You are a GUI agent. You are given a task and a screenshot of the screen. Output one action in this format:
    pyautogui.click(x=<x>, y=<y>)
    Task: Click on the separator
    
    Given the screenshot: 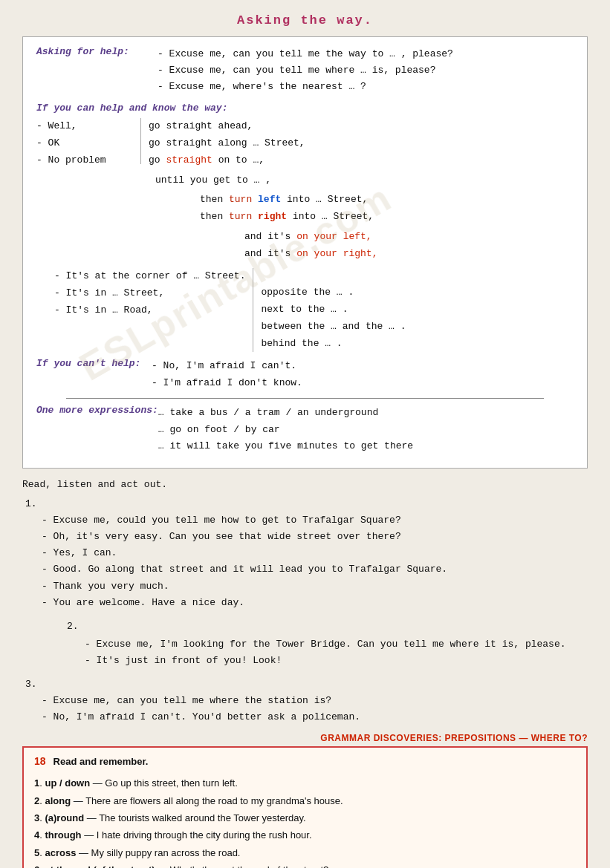 What is the action you would take?
    pyautogui.click(x=305, y=398)
    